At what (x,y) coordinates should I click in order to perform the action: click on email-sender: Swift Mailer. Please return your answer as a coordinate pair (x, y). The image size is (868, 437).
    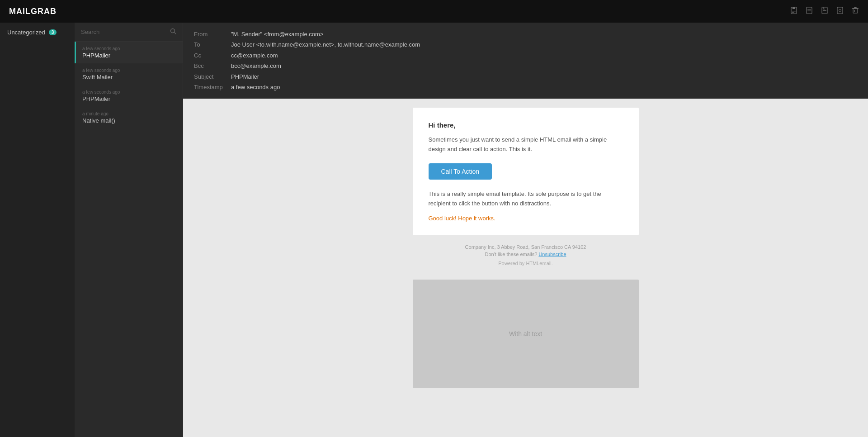
    Looking at the image, I should click on (129, 77).